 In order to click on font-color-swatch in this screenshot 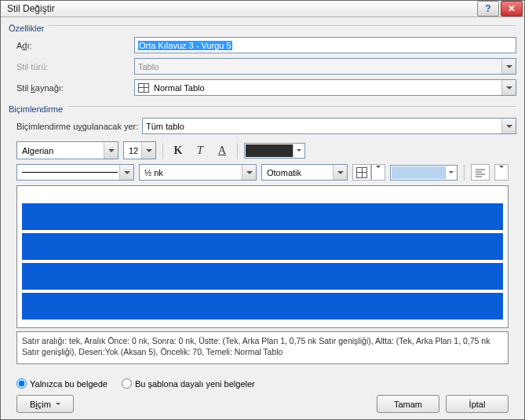, I will do `click(269, 151)`.